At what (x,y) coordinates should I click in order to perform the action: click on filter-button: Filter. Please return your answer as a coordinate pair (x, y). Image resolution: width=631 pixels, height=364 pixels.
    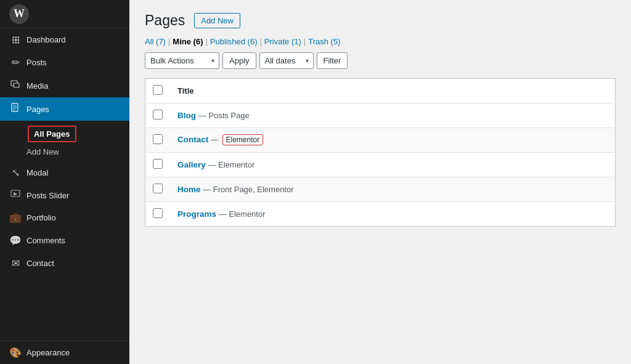
    Looking at the image, I should click on (333, 60).